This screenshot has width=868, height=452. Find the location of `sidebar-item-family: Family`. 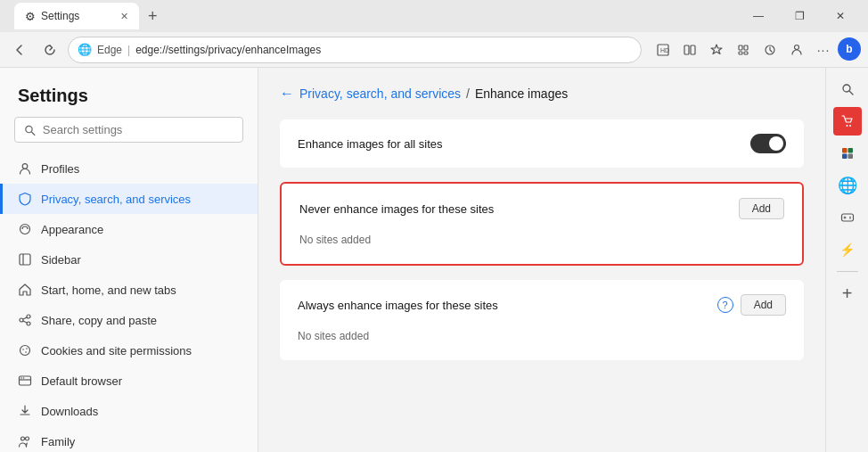

sidebar-item-family: Family is located at coordinates (128, 439).